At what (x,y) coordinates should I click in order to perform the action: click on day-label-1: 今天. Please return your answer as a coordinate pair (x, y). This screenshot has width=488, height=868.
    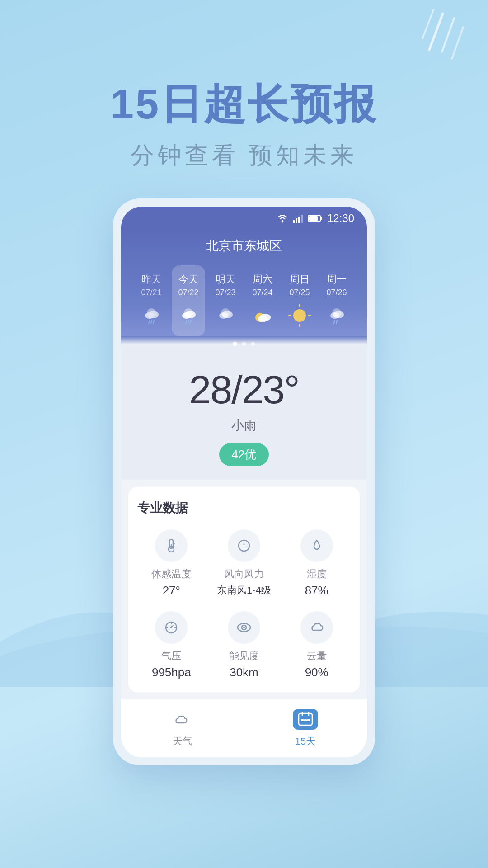
    Looking at the image, I should click on (188, 279).